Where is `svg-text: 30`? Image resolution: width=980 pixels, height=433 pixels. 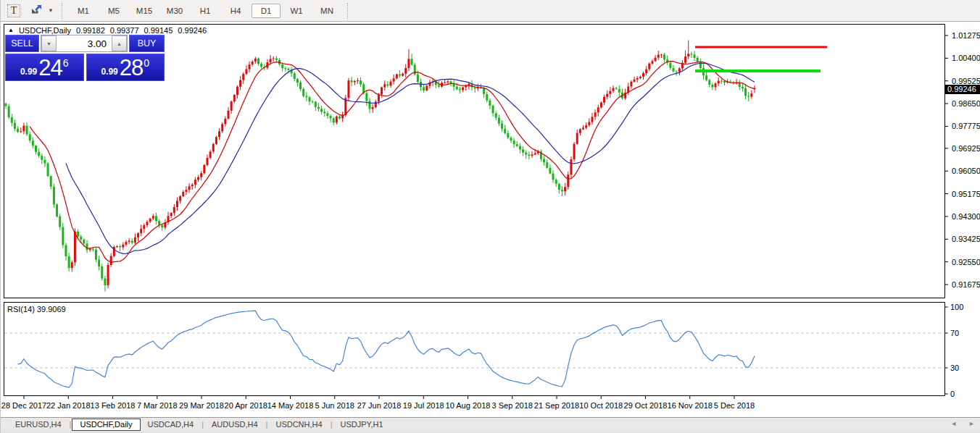 svg-text: 30 is located at coordinates (955, 368).